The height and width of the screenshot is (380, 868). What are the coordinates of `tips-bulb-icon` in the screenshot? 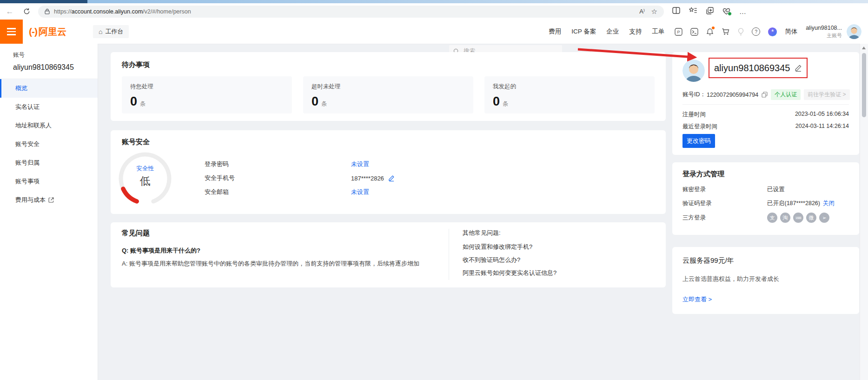 It's located at (741, 32).